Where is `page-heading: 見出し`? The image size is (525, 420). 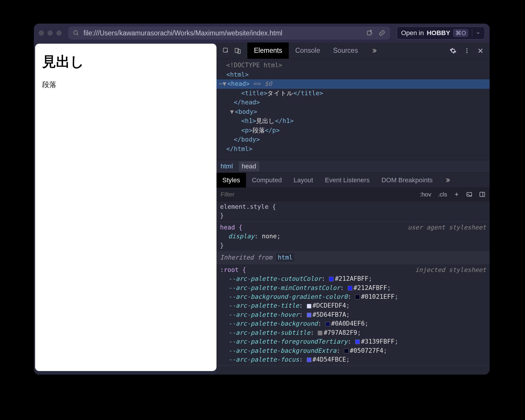 page-heading: 見出し is located at coordinates (126, 62).